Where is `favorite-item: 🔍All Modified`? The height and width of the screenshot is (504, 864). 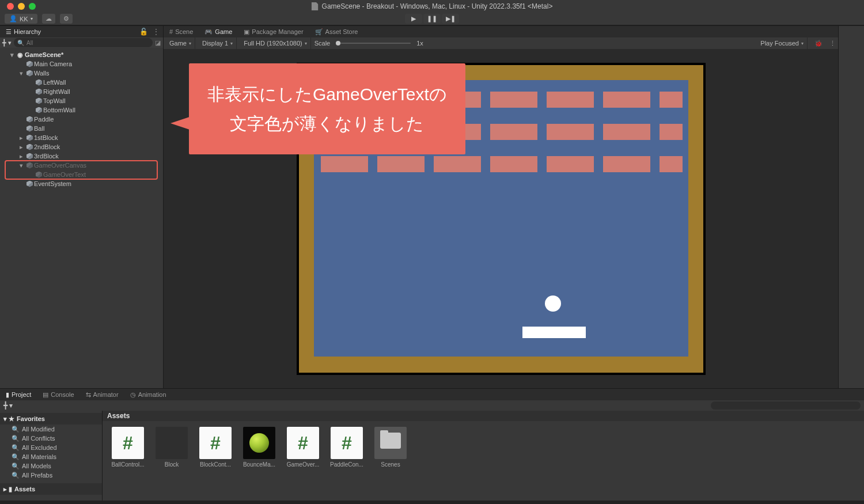 favorite-item: 🔍All Modified is located at coordinates (51, 429).